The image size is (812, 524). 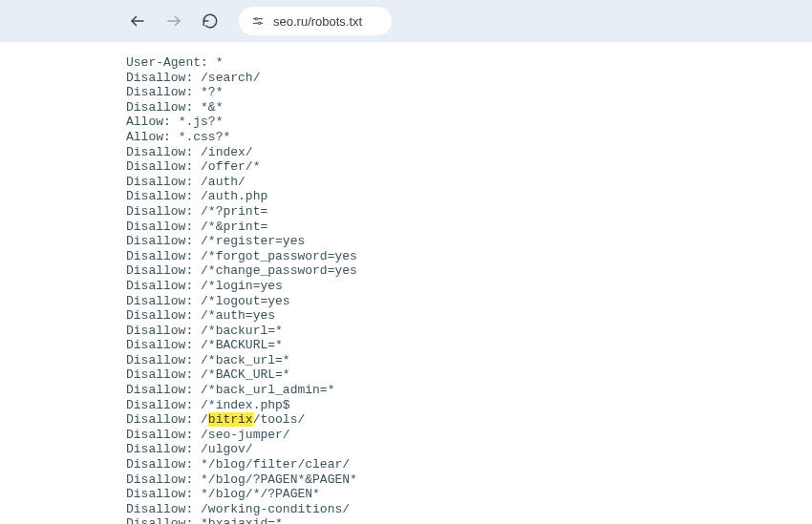 What do you see at coordinates (279, 271) in the screenshot?
I see `path-text: /*change_password=yes` at bounding box center [279, 271].